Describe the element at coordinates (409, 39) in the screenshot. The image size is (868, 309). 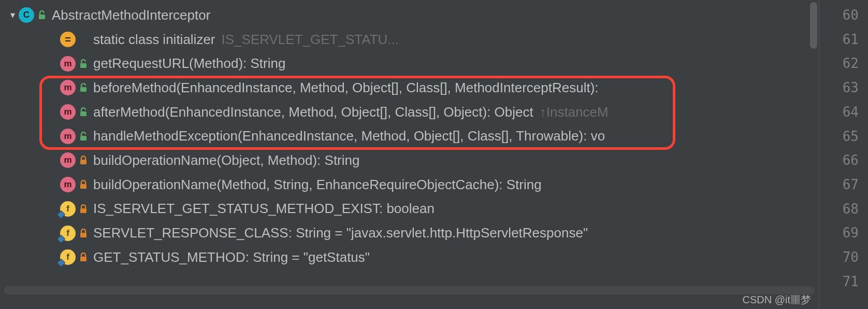
I see `tree-node-member: =static class initializerIS_SERVLET_GET_…` at that location.